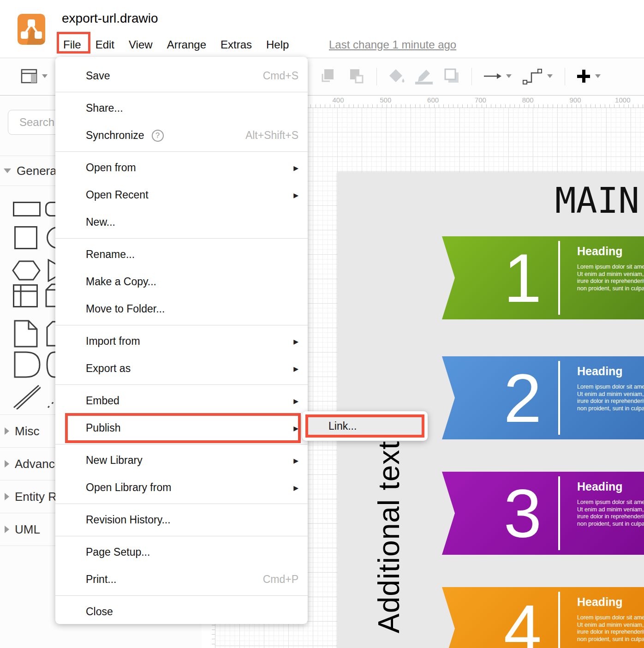 The image size is (644, 648). I want to click on ruler-label: 400, so click(338, 100).